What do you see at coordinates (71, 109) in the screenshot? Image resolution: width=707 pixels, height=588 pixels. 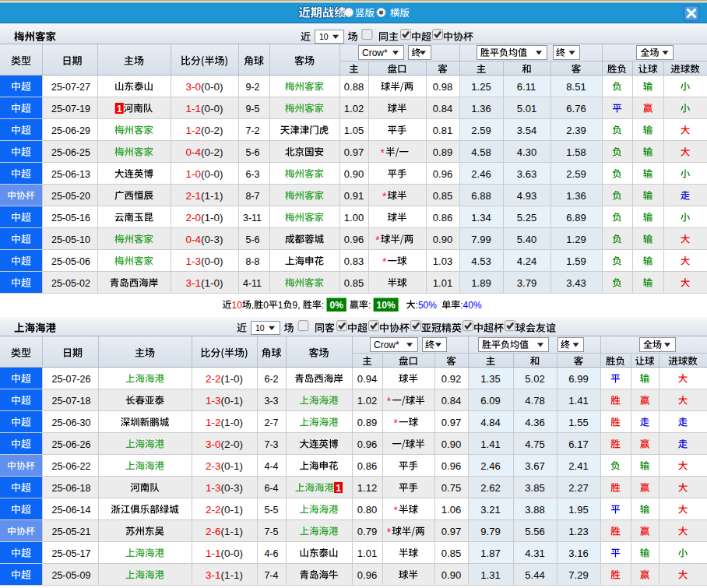 I see `svg-text: 25-07-19` at bounding box center [71, 109].